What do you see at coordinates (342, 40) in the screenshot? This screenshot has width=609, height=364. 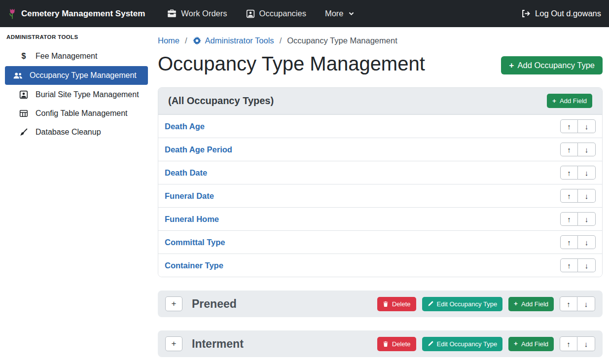 I see `breadcrumb-current: Occupancy Type Management` at bounding box center [342, 40].